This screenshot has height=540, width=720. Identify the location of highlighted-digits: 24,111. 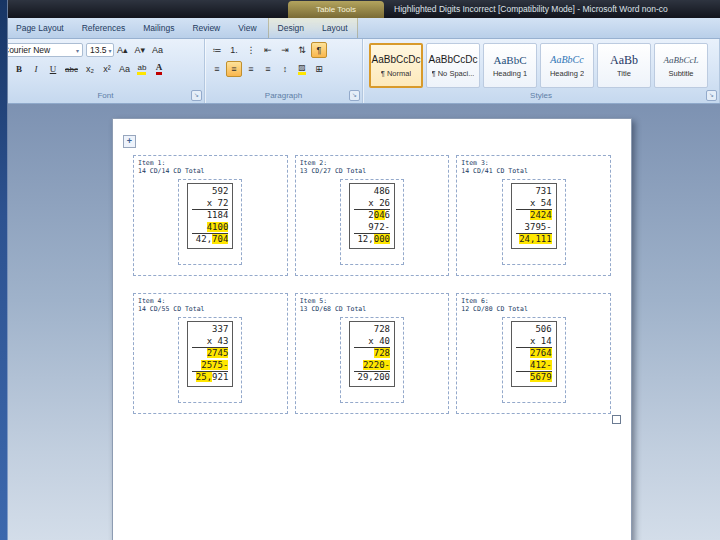
(536, 239).